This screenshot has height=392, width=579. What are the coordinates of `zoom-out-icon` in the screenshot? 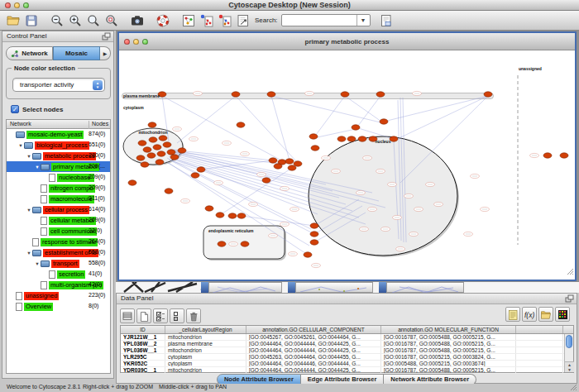 It's located at (57, 21).